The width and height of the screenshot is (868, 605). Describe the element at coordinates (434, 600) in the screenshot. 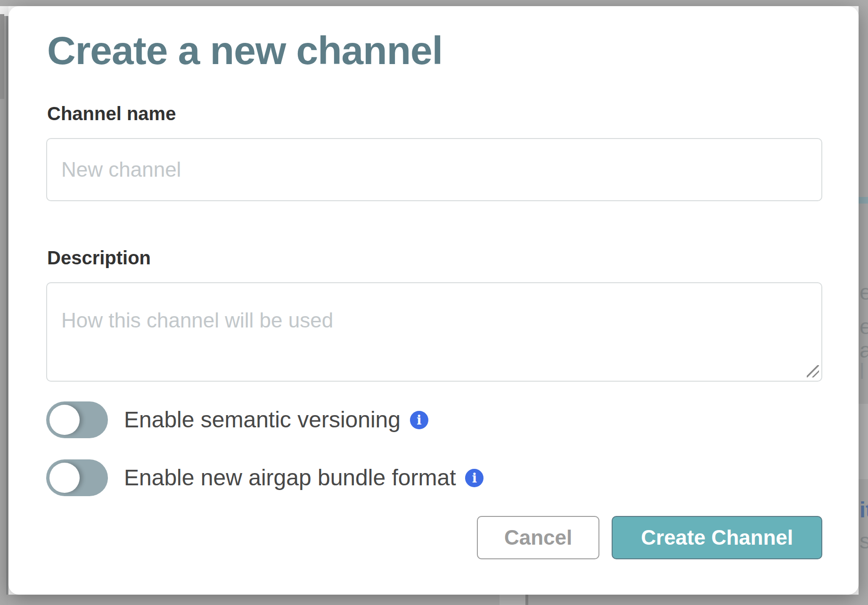

I see `overlay-strip-bottom` at that location.